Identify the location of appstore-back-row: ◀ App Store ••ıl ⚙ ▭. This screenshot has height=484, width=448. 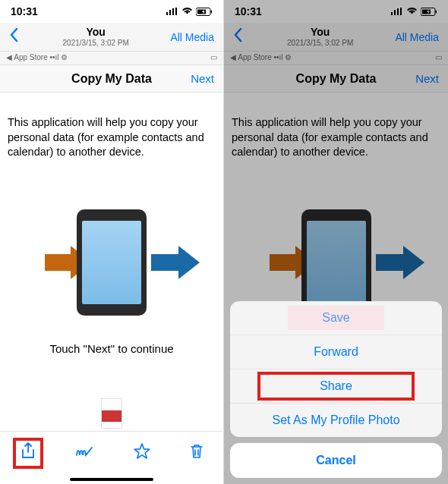
(112, 58).